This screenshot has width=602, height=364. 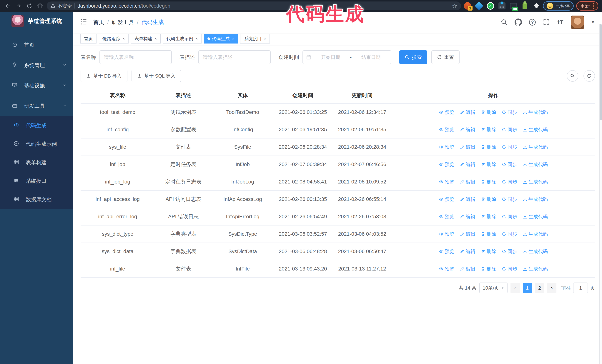 I want to click on page-button-1: 1, so click(x=527, y=288).